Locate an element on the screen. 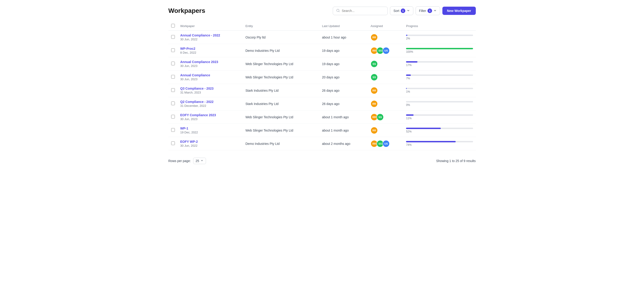 This screenshot has height=292, width=644. workpaper-date: 8 Dec, 2022 is located at coordinates (210, 53).